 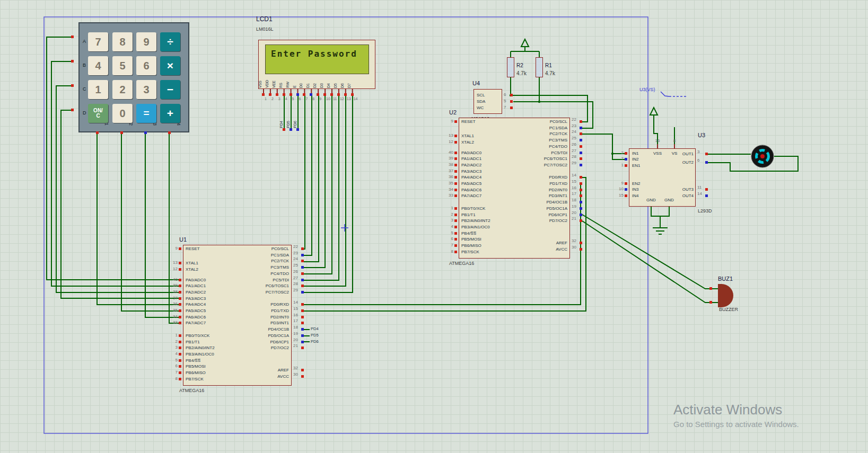 I want to click on u1-pin-name: PA7/ADC7, so click(x=196, y=323).